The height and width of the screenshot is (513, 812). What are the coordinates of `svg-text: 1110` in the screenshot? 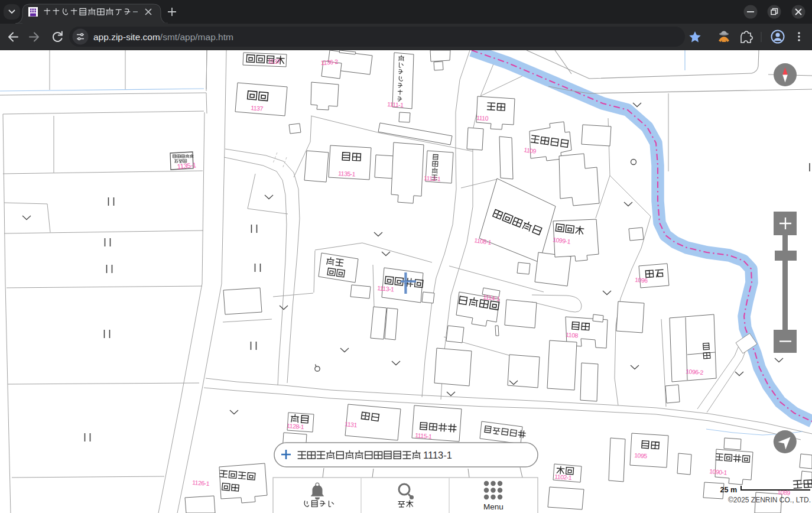 It's located at (482, 118).